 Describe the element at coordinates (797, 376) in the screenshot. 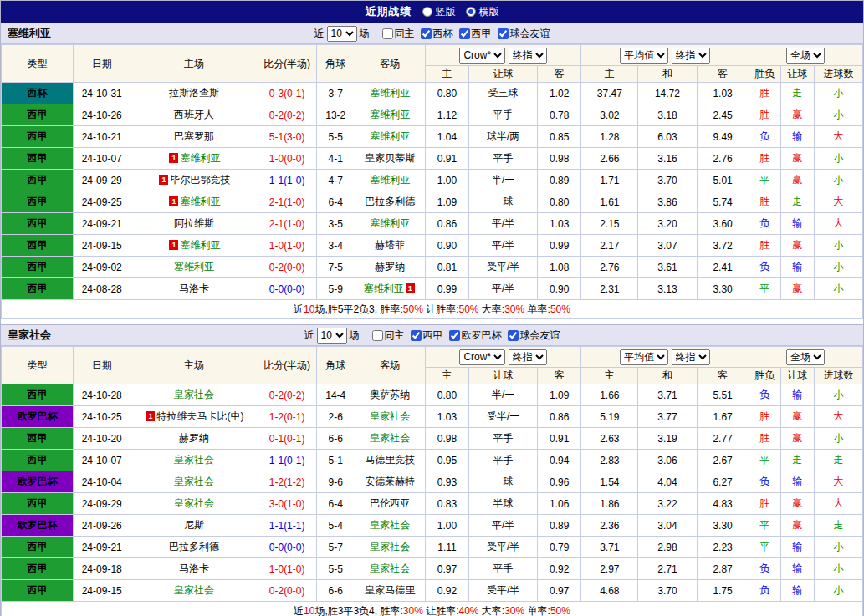

I see `col-header-result-handicap: 让球` at that location.